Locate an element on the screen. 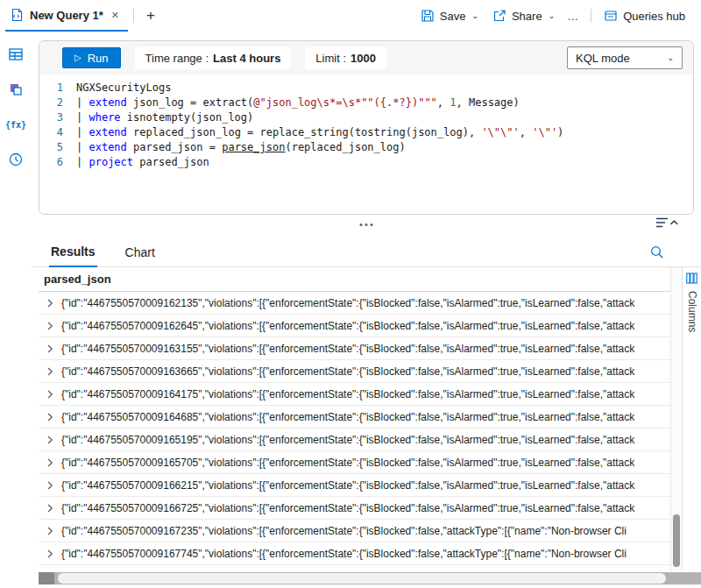 This screenshot has height=588, width=701. tab-title: New Query 1* is located at coordinates (67, 16).